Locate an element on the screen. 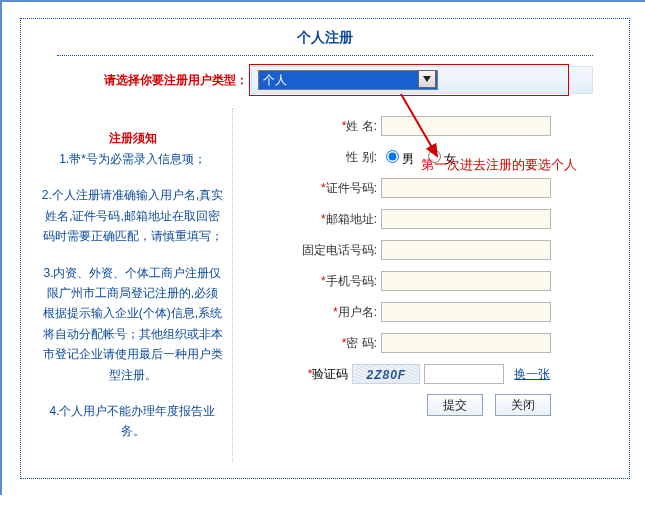  gender-male-option: 男 is located at coordinates (398, 159).